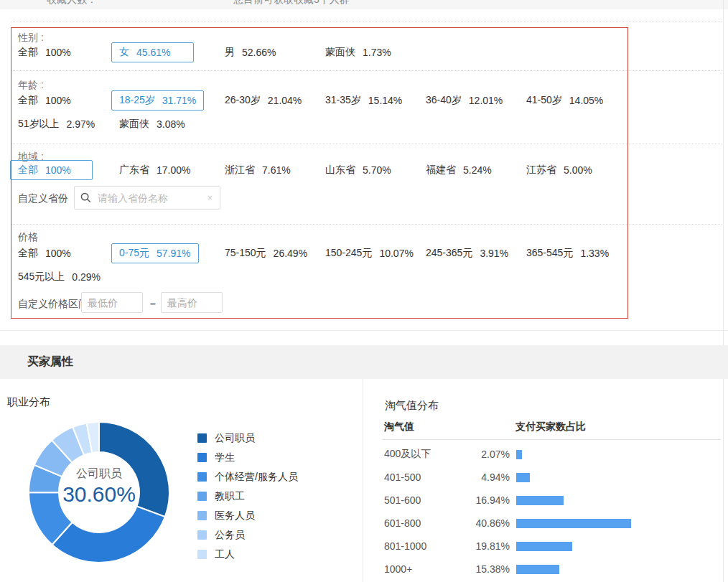 This screenshot has height=582, width=728. Describe the element at coordinates (485, 454) in the screenshot. I see `taoqi-percent-value: 2.07%` at that location.